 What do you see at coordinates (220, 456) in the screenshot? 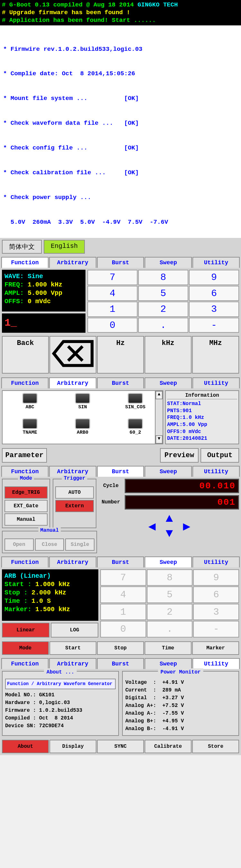
I see `output-button: Output` at bounding box center [220, 456].